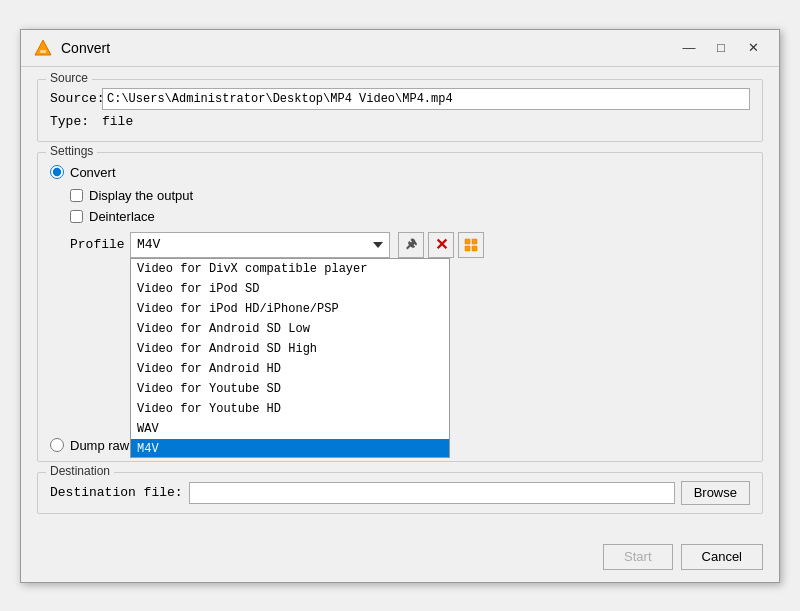 The width and height of the screenshot is (800, 611). I want to click on dropdown-item-9: M4V, so click(290, 448).